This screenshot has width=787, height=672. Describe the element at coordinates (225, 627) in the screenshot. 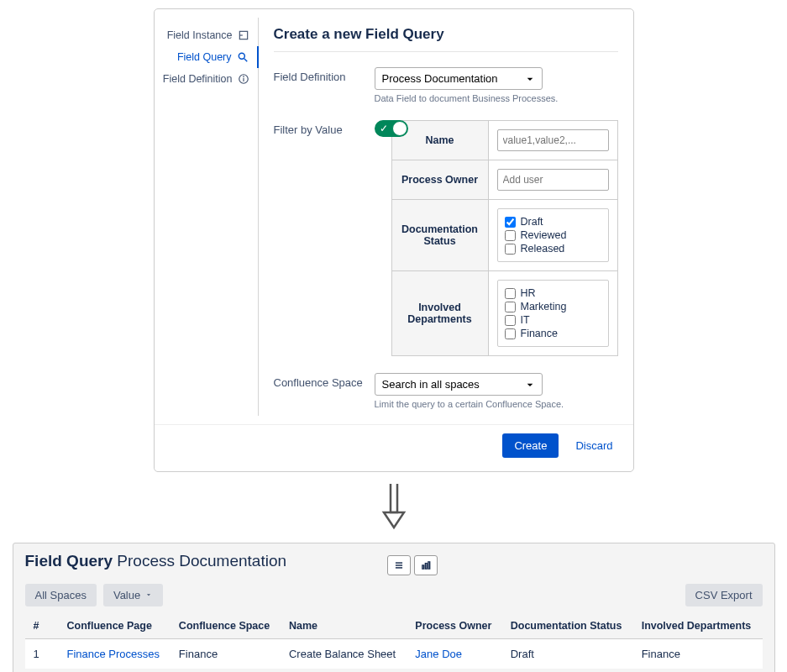

I see `col-space: Confluence Space` at that location.